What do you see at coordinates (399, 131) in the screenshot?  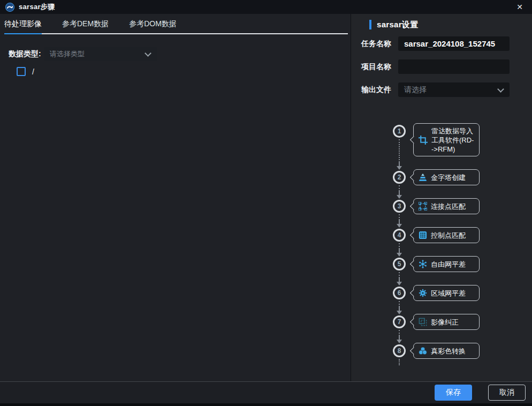 I see `step-number-badge: 1` at bounding box center [399, 131].